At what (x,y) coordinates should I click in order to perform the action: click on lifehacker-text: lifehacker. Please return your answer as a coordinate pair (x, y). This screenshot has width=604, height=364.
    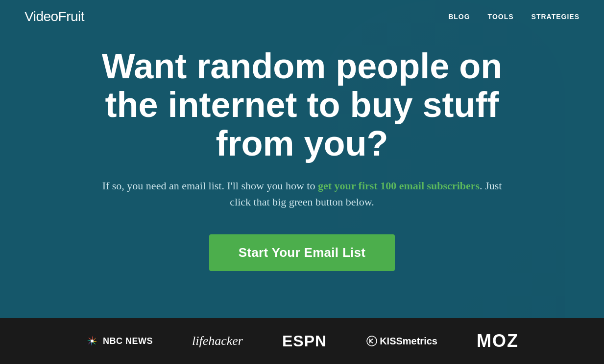
    Looking at the image, I should click on (217, 341).